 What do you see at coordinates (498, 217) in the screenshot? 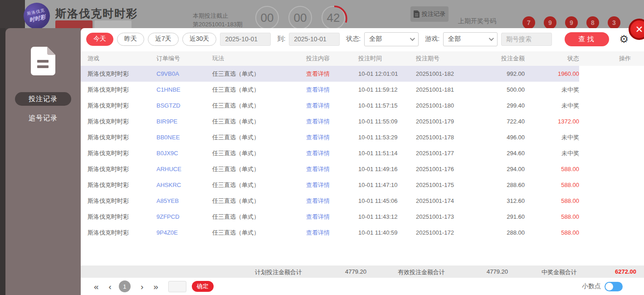
I see `row-amount: 291.60` at bounding box center [498, 217].